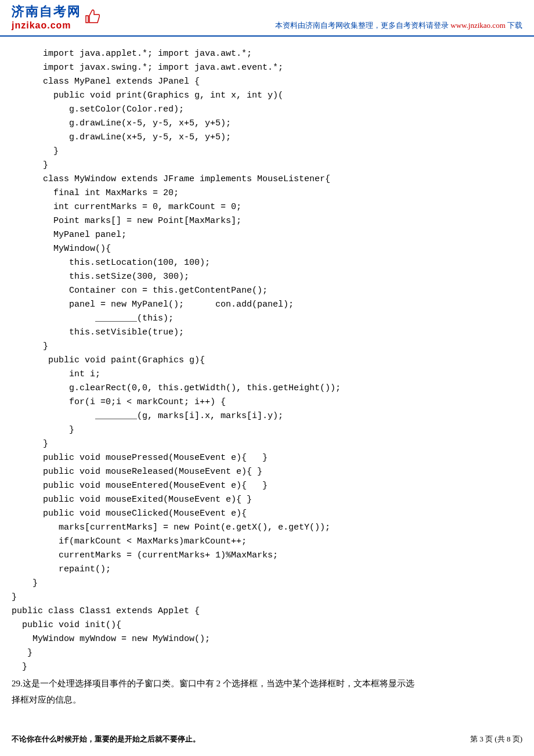 The image size is (534, 756). What do you see at coordinates (267, 361) in the screenshot?
I see `code-line: public void paint(Graphics g){` at bounding box center [267, 361].